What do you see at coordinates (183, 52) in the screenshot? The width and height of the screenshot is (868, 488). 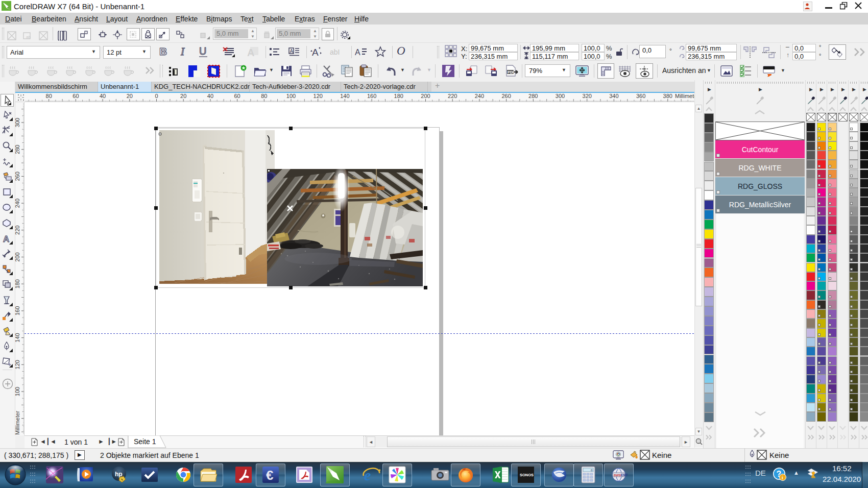 I see `svg-text: I` at bounding box center [183, 52].